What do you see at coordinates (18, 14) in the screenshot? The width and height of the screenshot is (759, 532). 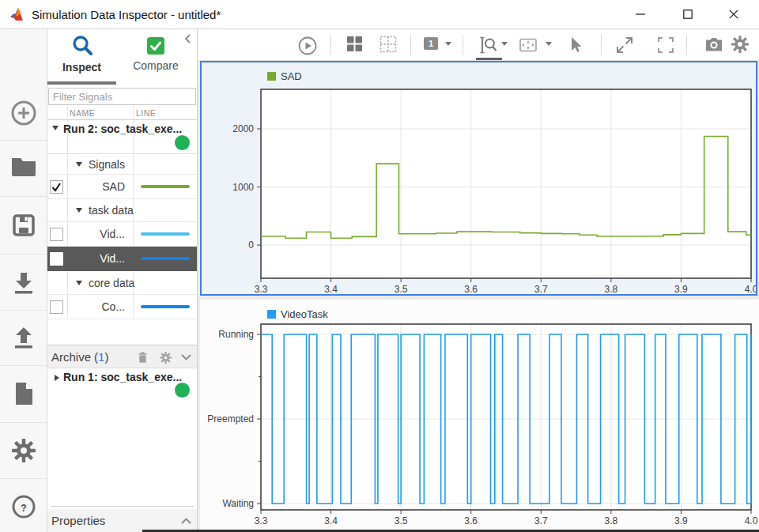 I see `matlab-logo-icon` at bounding box center [18, 14].